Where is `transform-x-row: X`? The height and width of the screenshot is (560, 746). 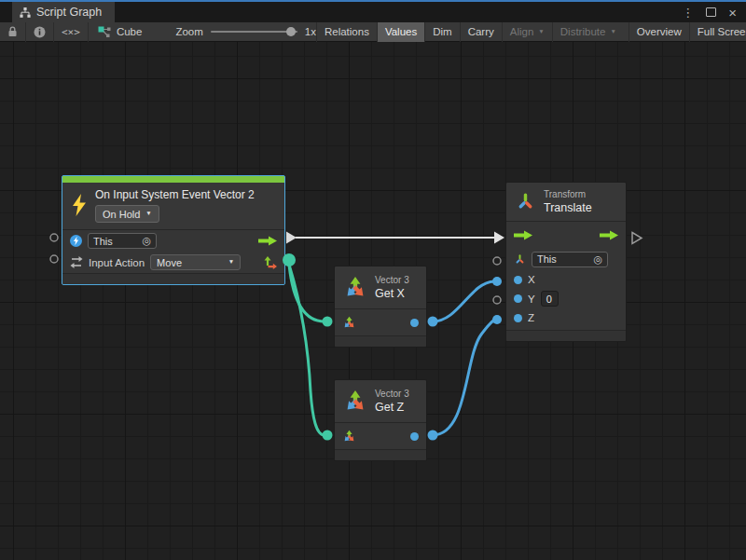 transform-x-row: X is located at coordinates (566, 280).